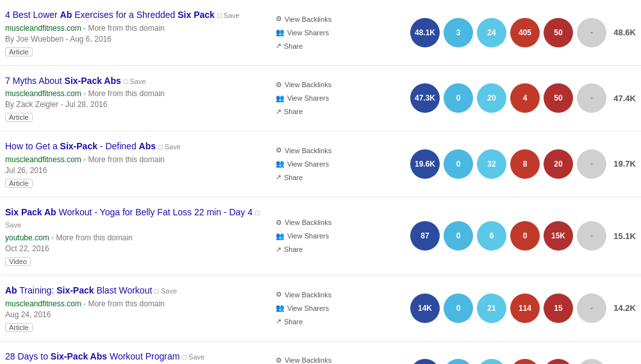  What do you see at coordinates (134, 81) in the screenshot?
I see `result-title: 7 Myths About Six-Pack Abs□ Save` at bounding box center [134, 81].